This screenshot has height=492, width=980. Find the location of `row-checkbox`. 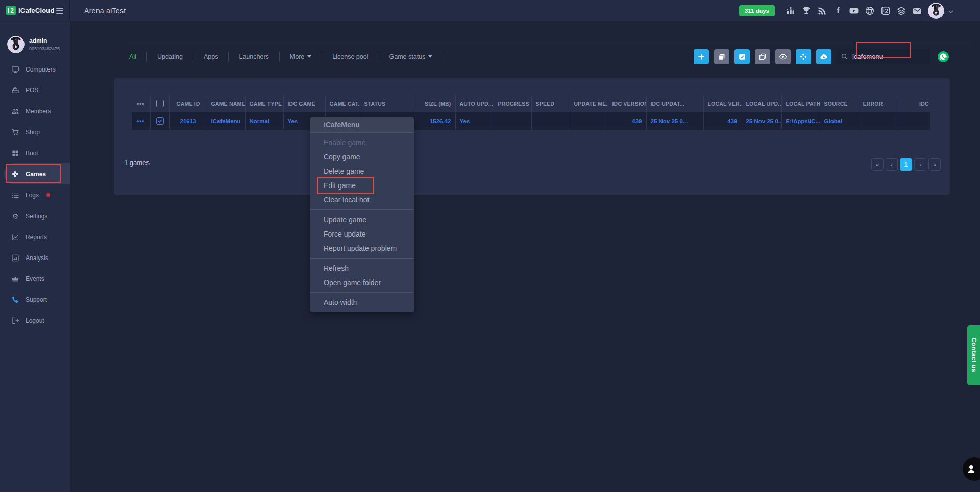

row-checkbox is located at coordinates (160, 121).